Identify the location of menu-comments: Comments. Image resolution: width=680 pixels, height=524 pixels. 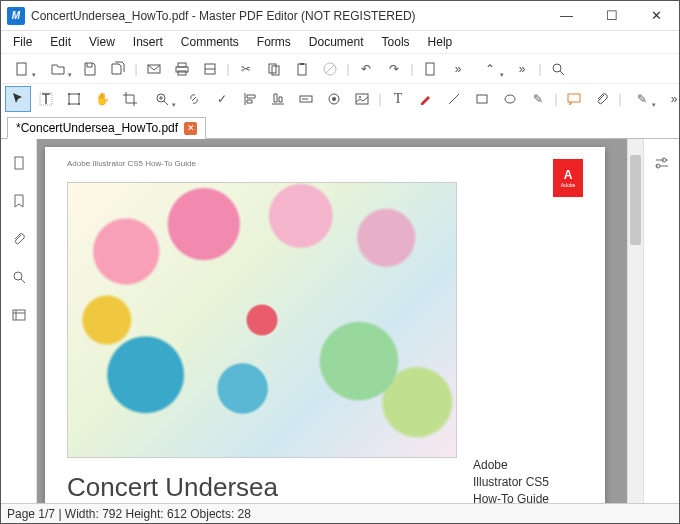
(210, 42).